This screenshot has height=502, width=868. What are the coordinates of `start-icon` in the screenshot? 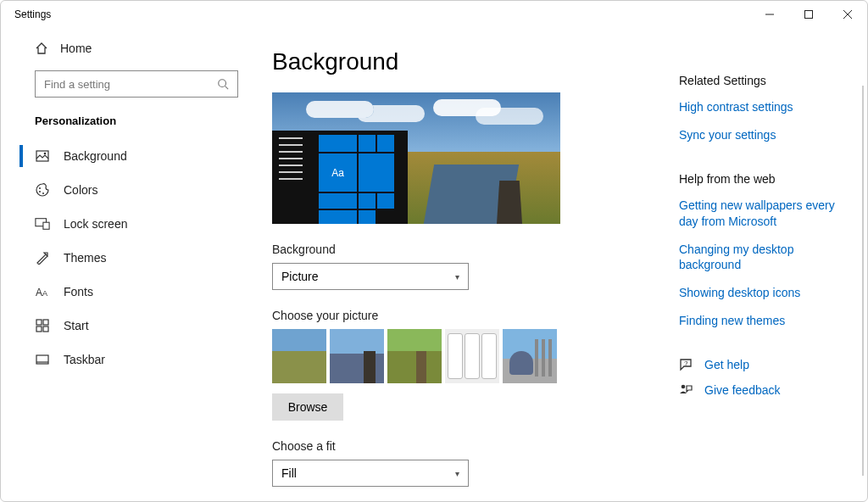 It's located at (42, 326).